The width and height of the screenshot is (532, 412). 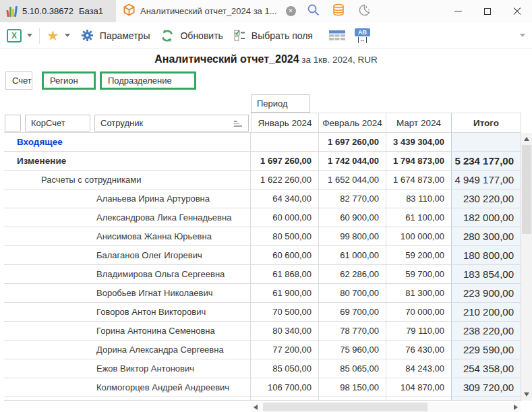 I want to click on cell-total: 5 234 177,00, so click(x=486, y=160).